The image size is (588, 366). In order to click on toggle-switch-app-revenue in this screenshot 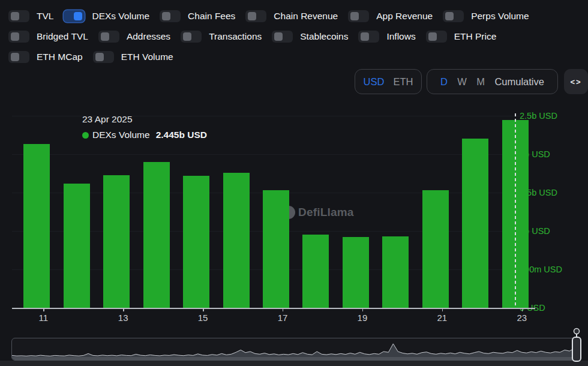, I will do `click(359, 16)`.